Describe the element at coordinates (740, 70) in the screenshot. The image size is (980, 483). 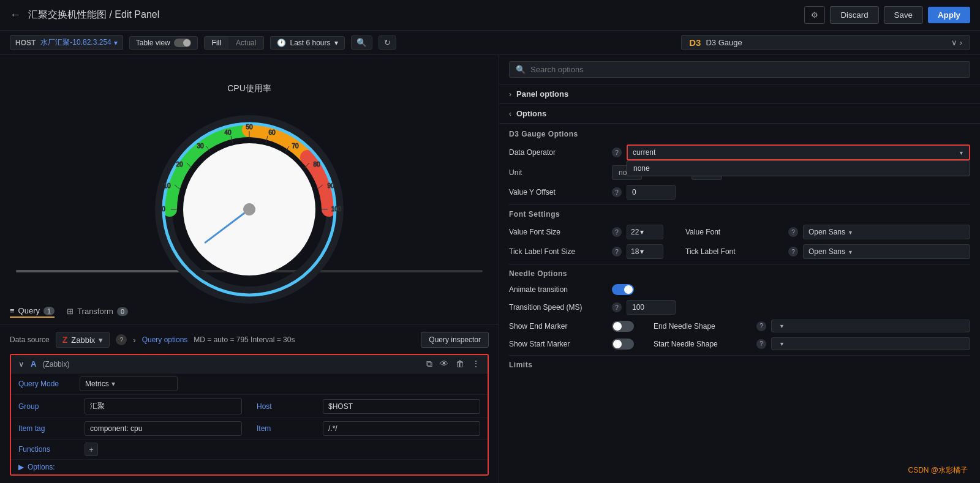
I see `search-bar: 🔍` at that location.